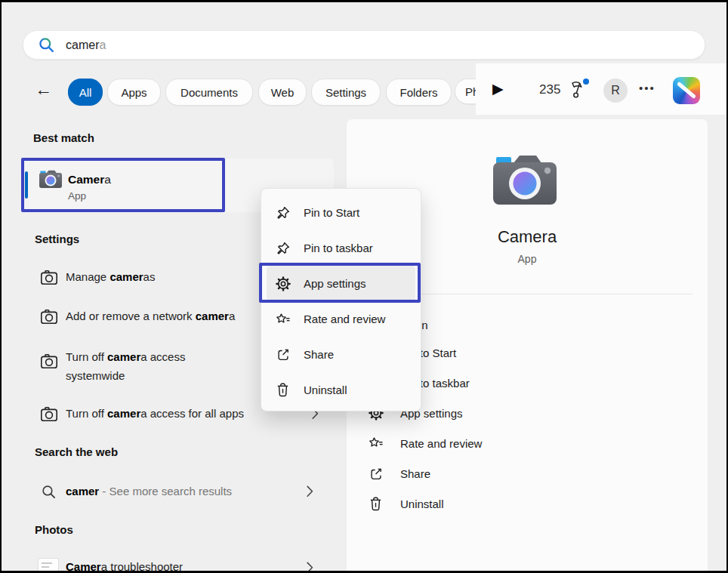  What do you see at coordinates (341, 319) in the screenshot?
I see `menu-item-rate-and-review: Rate and review` at bounding box center [341, 319].